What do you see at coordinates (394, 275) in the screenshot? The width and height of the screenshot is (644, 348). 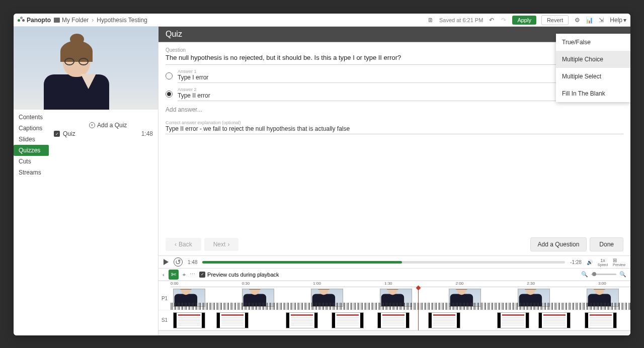 I see `timeline-toolbar: ‹ ✄ + ⋯ Preview cuts during playback 🔍 🔍` at bounding box center [394, 275].